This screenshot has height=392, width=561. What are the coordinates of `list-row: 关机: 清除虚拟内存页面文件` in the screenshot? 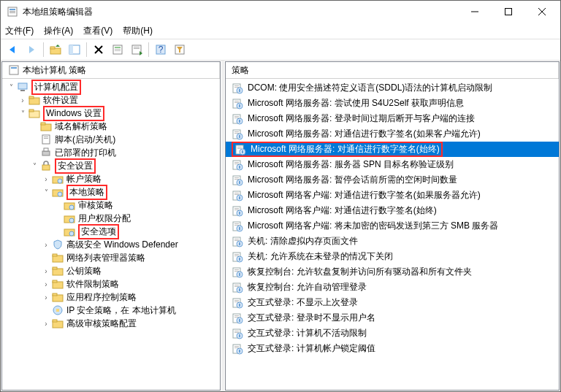 It's located at (392, 241).